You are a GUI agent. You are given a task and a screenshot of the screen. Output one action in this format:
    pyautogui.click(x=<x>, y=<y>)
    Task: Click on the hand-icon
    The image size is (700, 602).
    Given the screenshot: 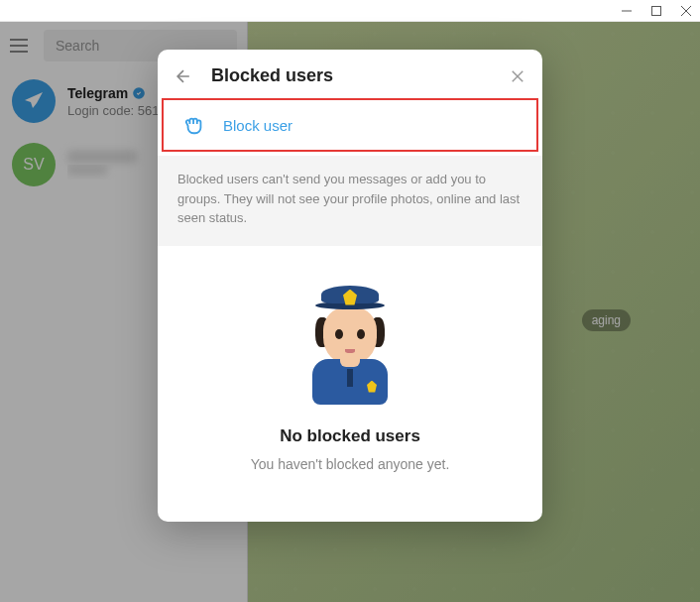 What is the action you would take?
    pyautogui.click(x=194, y=125)
    